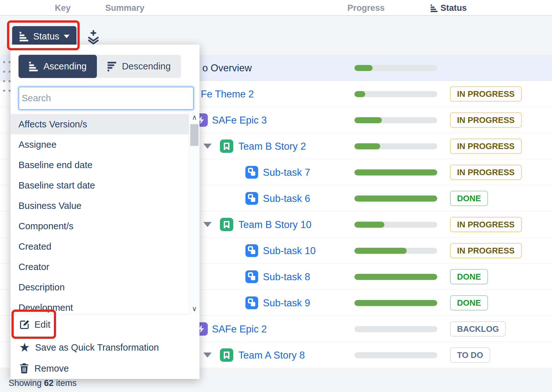 The width and height of the screenshot is (552, 392). What do you see at coordinates (99, 306) in the screenshot?
I see `field-option: Development` at bounding box center [99, 306].